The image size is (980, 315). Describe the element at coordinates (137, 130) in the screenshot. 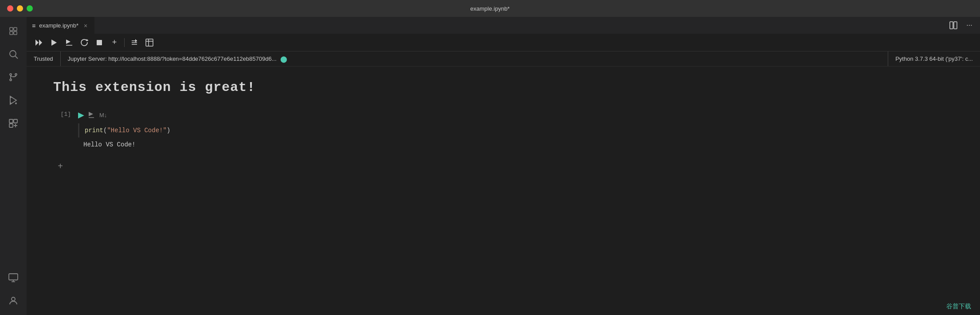

I see `code-string: "Hello VS Code!"` at that location.